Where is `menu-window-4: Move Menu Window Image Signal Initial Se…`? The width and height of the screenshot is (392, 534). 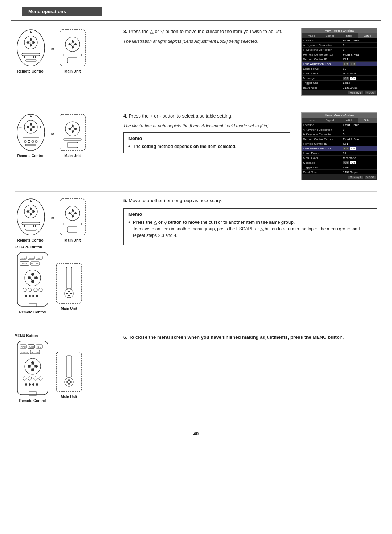 menu-window-4: Move Menu Window Image Signal Initial Se… is located at coordinates (339, 147).